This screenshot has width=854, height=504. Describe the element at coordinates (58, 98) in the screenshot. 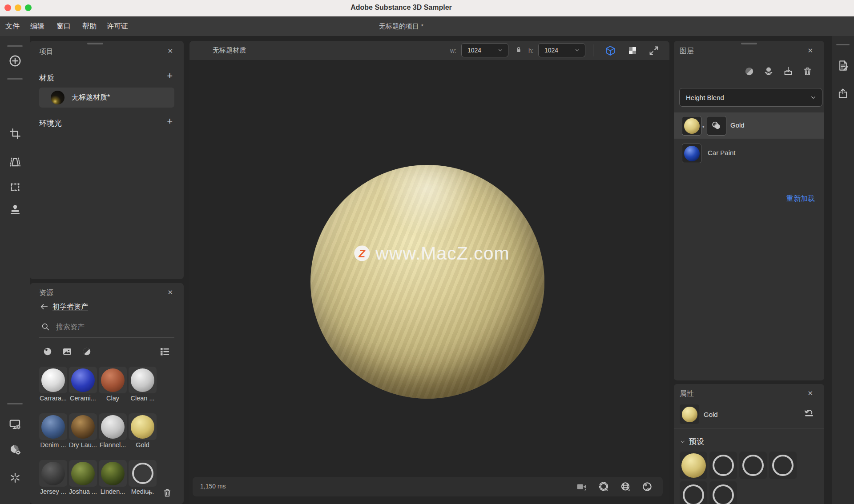

I see `material-thumbnail` at that location.